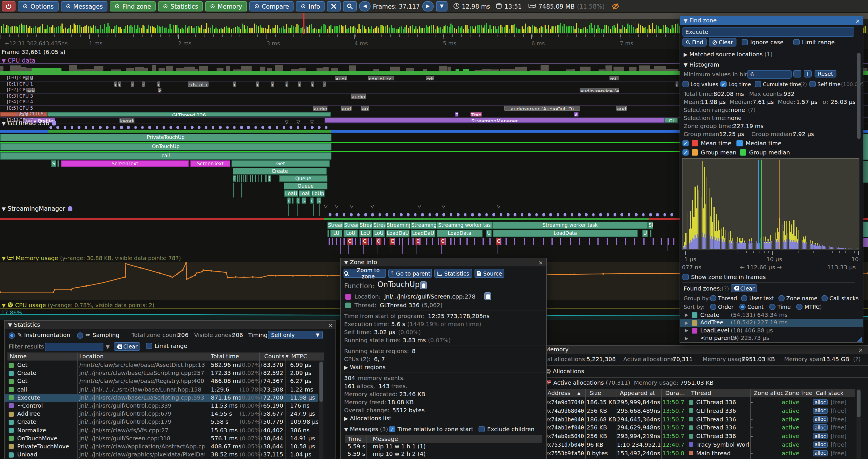  What do you see at coordinates (161, 406) in the screenshot?
I see `table-row: ~Control jni/../jni/src/guif/Control.cpp…` at bounding box center [161, 406].